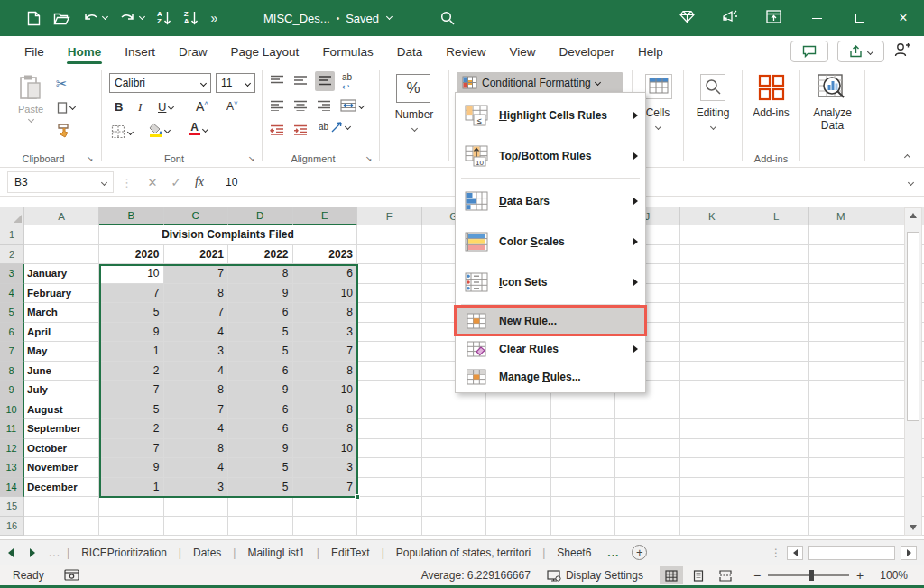  What do you see at coordinates (852, 553) in the screenshot?
I see `horizontal-scroll-thumb` at bounding box center [852, 553].